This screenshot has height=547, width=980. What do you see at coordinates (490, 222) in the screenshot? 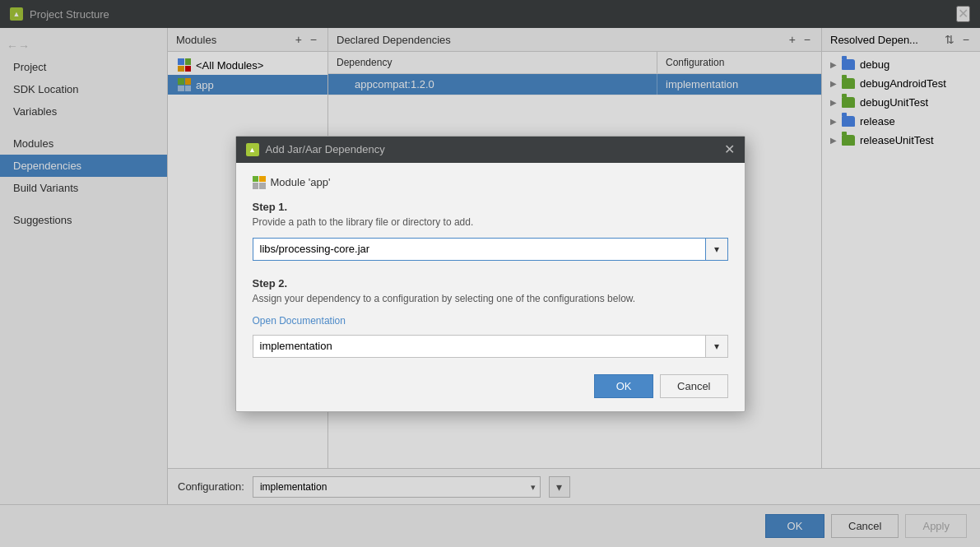
I see `dialog-step1-desc: Provide a path to the library file or di…` at bounding box center [490, 222].